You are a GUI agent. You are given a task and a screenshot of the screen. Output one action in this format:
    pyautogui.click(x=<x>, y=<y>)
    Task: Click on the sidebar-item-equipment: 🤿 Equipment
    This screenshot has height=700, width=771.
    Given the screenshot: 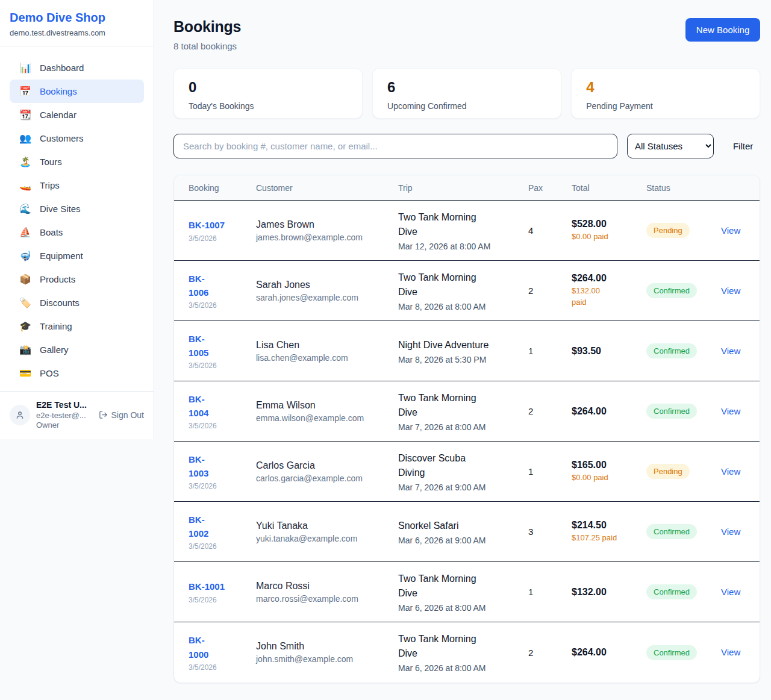 What is the action you would take?
    pyautogui.click(x=77, y=255)
    